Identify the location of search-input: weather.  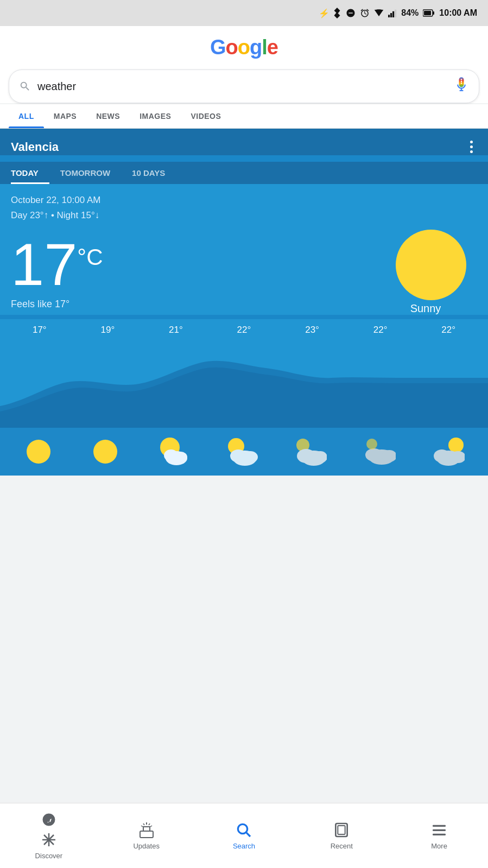
(242, 87).